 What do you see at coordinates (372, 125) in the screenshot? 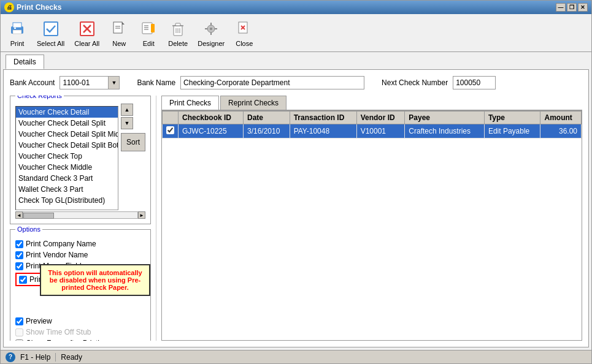
I see `checks-table: Checkbook ID Date Transaction ID Vendor …` at bounding box center [372, 125].